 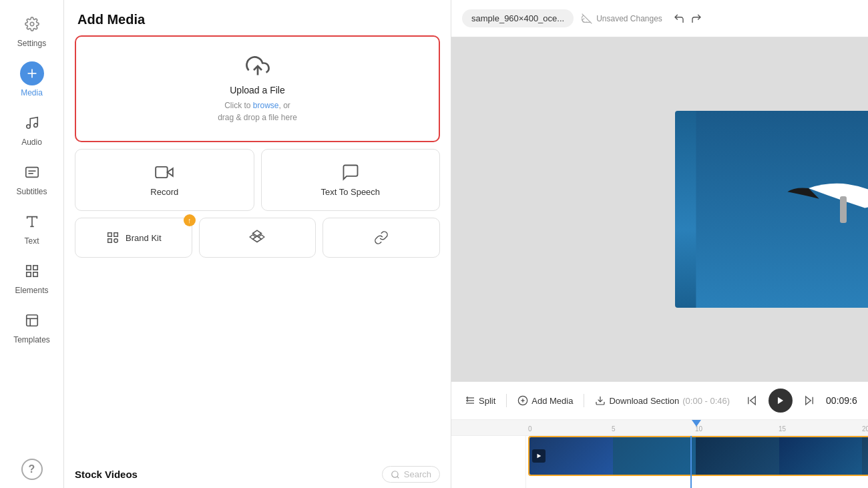 What do you see at coordinates (820, 429) in the screenshot?
I see `ruler-mark: 15` at bounding box center [820, 429].